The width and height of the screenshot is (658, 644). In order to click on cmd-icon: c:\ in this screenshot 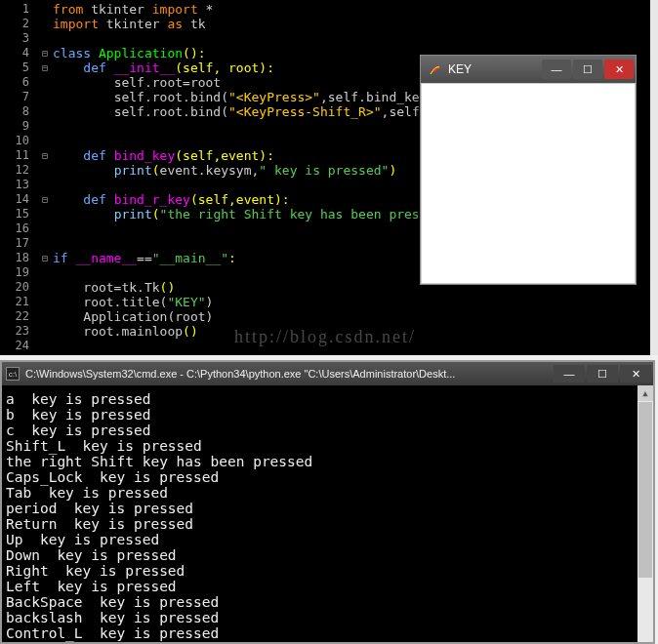, I will do `click(13, 374)`.